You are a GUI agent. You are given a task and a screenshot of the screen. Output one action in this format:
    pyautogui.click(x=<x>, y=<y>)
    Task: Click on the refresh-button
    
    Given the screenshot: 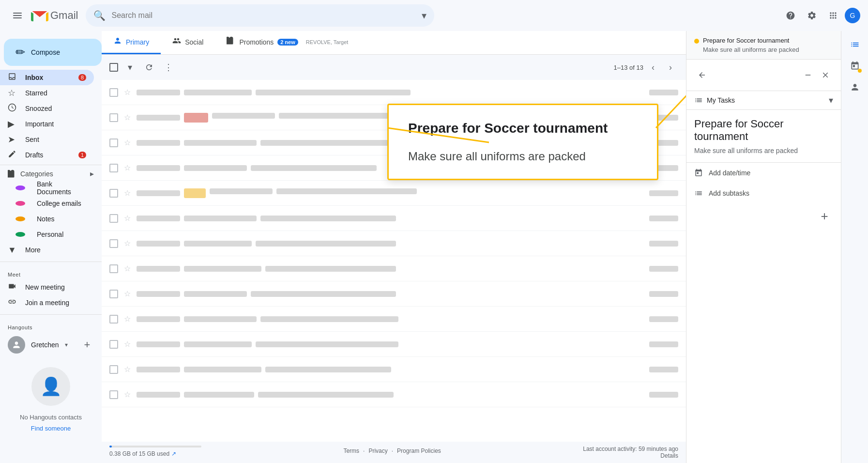 What is the action you would take?
    pyautogui.click(x=149, y=67)
    